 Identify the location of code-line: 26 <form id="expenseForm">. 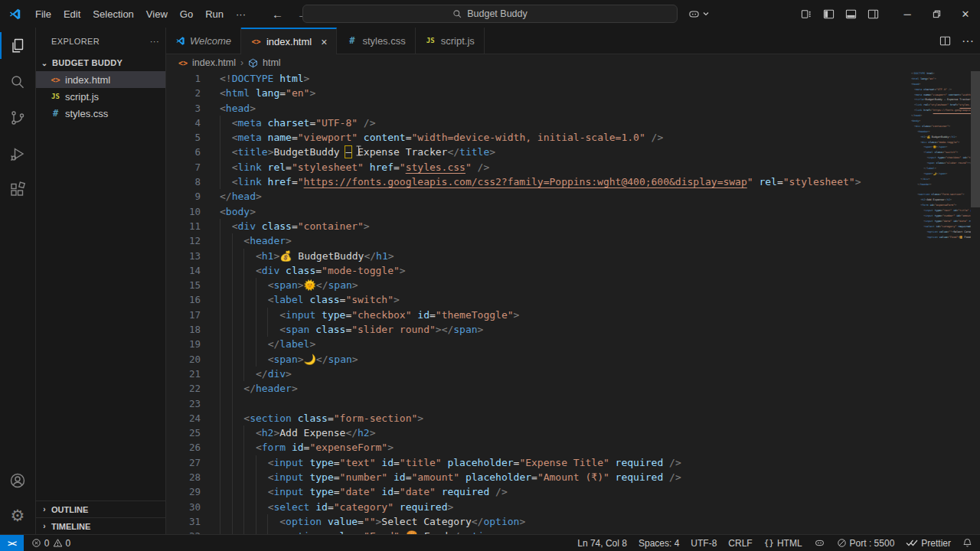
(539, 447).